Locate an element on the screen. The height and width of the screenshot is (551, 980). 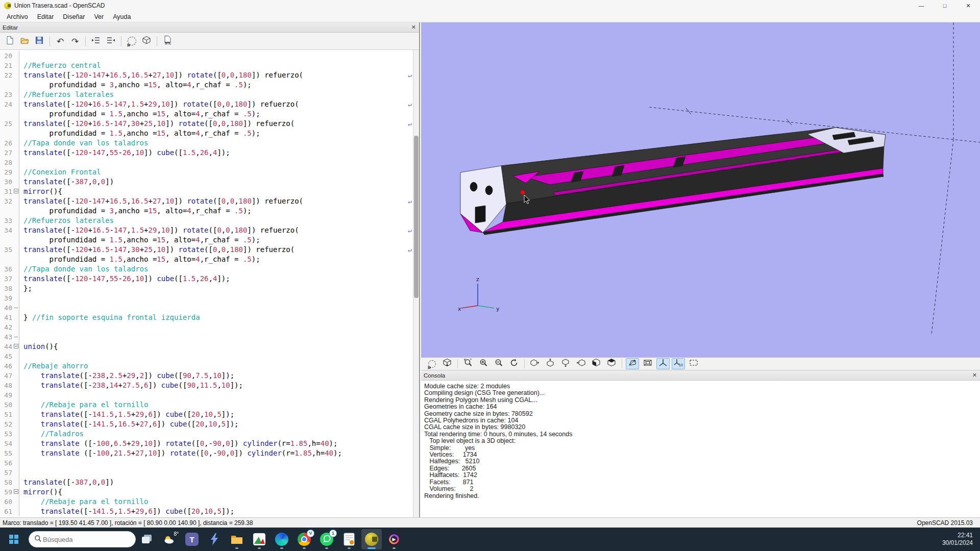
view-right-button is located at coordinates (535, 364).